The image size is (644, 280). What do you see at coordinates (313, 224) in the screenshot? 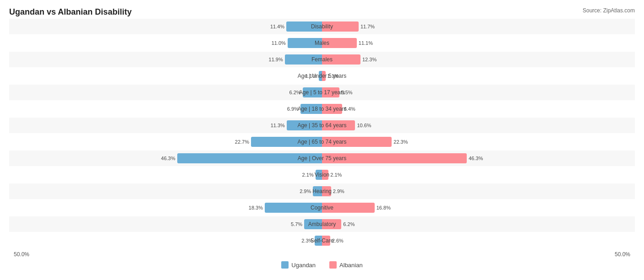
I see `left-bar: 5.7%` at bounding box center [313, 224].